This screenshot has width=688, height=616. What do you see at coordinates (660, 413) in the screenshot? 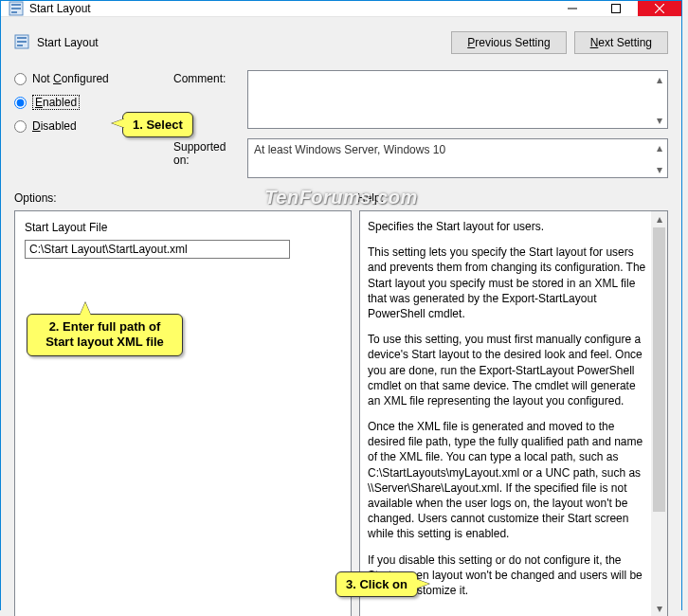
I see `help-scrollbar: ▴ ▾` at bounding box center [660, 413].